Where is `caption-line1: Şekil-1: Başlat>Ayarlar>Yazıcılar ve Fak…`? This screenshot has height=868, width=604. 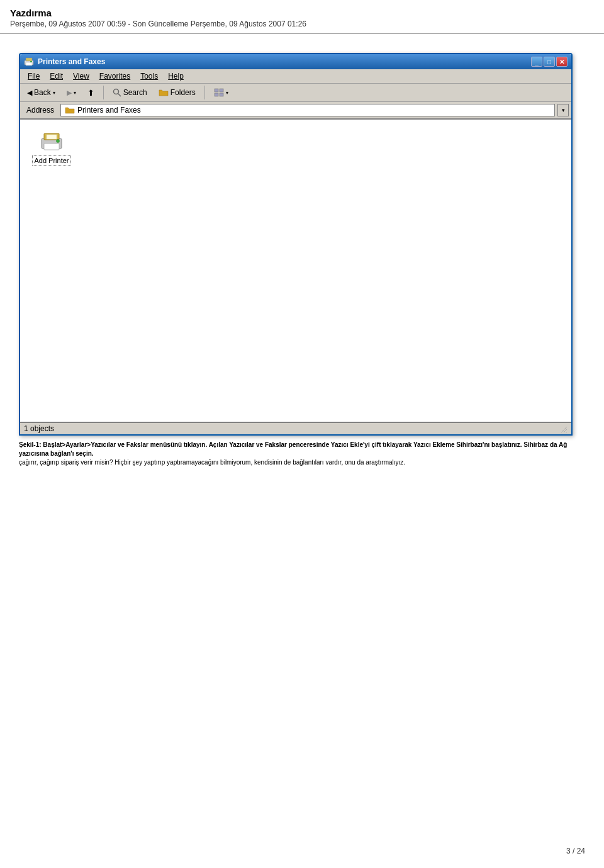
caption-line1: Şekil-1: Başlat>Ayarlar>Yazıcılar ve Fak… is located at coordinates (296, 449).